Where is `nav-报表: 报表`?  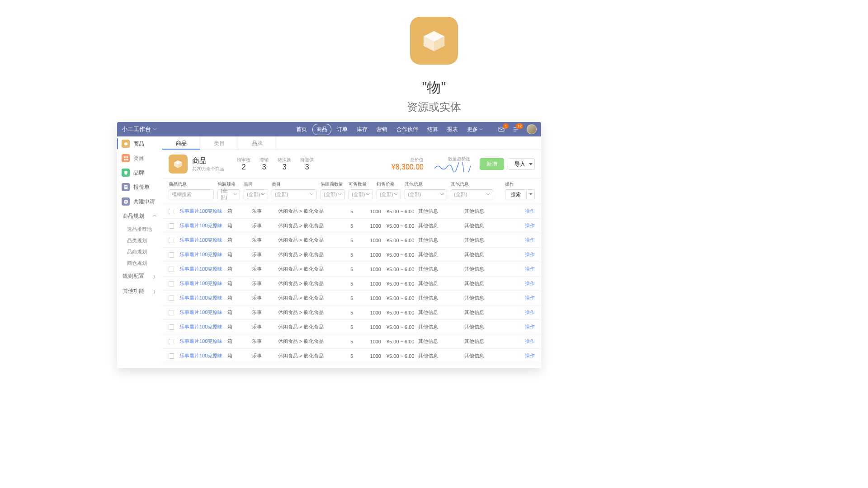
nav-报表: 报表 is located at coordinates (453, 129).